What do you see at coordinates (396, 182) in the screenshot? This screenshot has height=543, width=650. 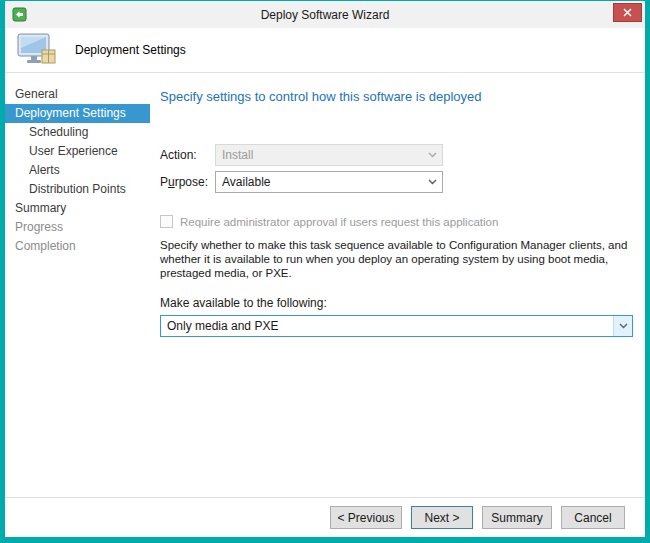 I see `purpose-row: Purpose: Available` at bounding box center [396, 182].